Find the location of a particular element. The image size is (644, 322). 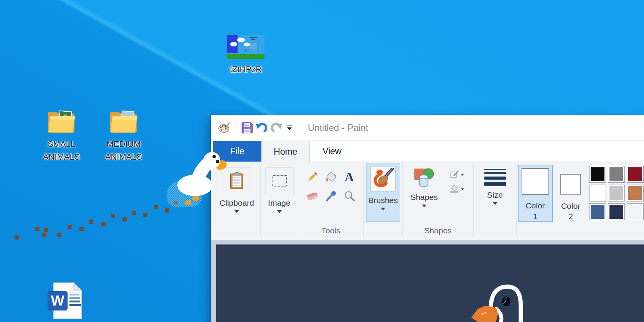

goose-foot is located at coordinates (196, 198).